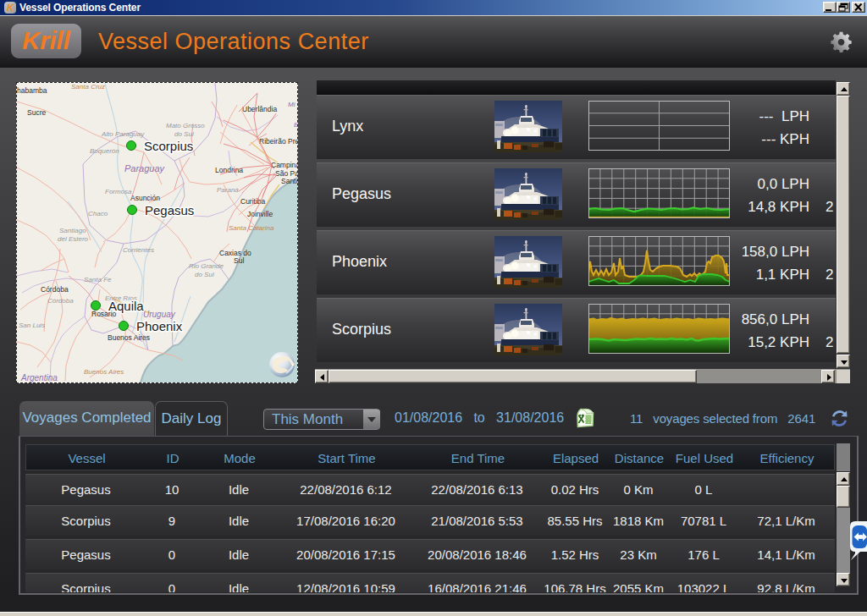  Describe the element at coordinates (73, 239) in the screenshot. I see `svg-text: del Estero` at that location.